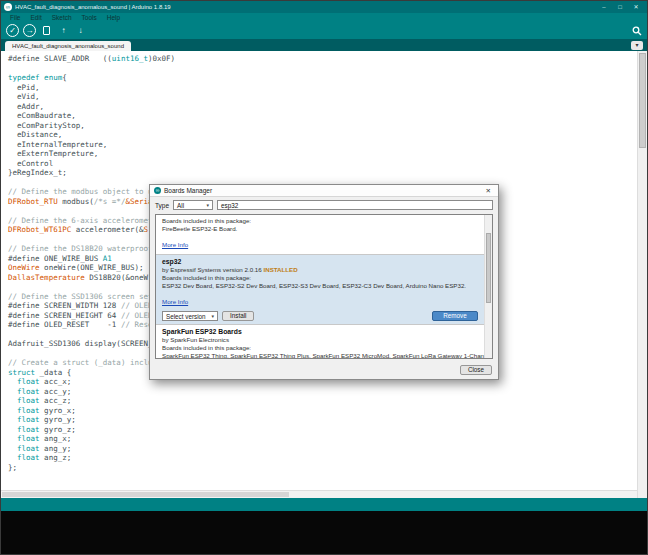 The width and height of the screenshot is (648, 555). What do you see at coordinates (114, 18) in the screenshot?
I see `menu-help: Help` at bounding box center [114, 18].